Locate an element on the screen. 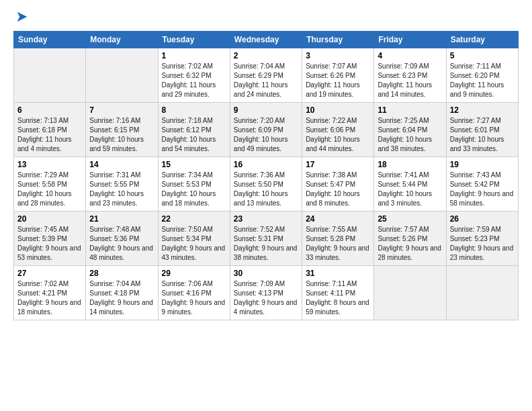 This screenshot has width=532, height=411. day-number: 12 is located at coordinates (482, 110).